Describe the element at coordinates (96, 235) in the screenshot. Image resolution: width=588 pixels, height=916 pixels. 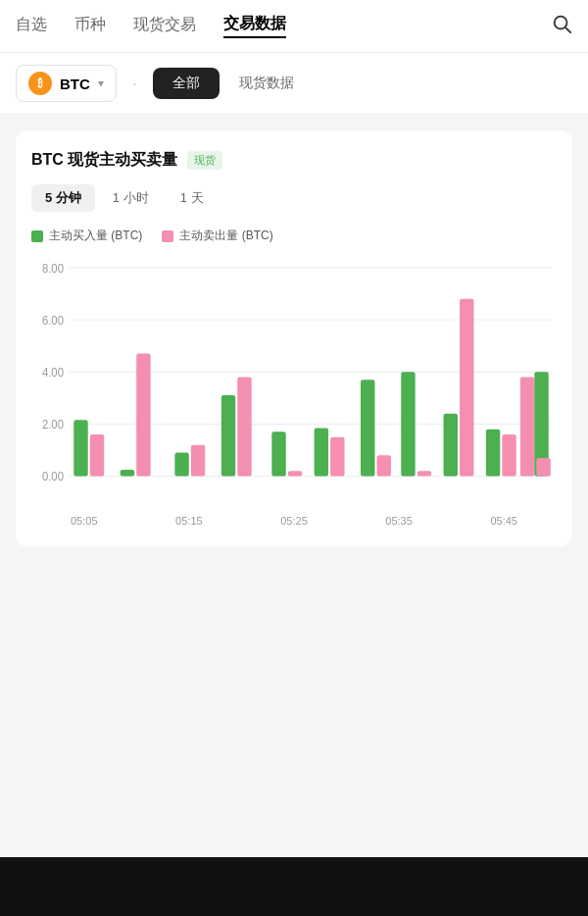
I see `legend-buy-label: 主动买入量 (BTC)` at that location.